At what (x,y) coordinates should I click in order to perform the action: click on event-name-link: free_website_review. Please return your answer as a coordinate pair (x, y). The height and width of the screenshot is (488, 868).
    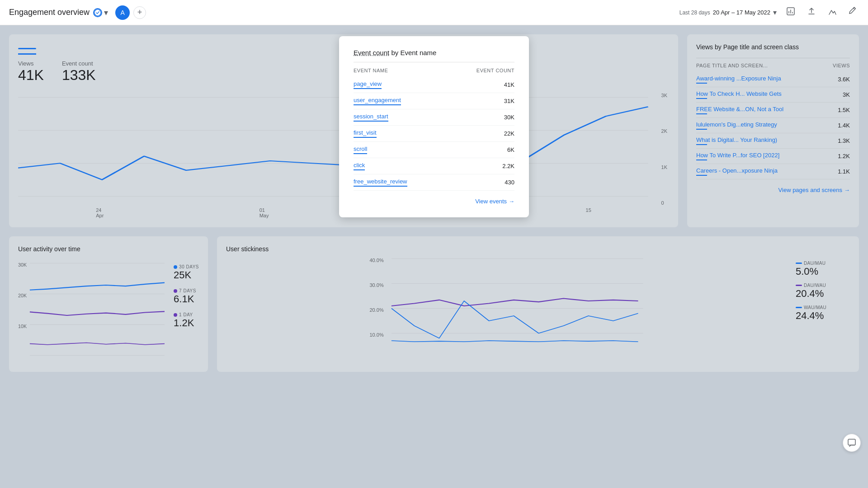
    Looking at the image, I should click on (381, 183).